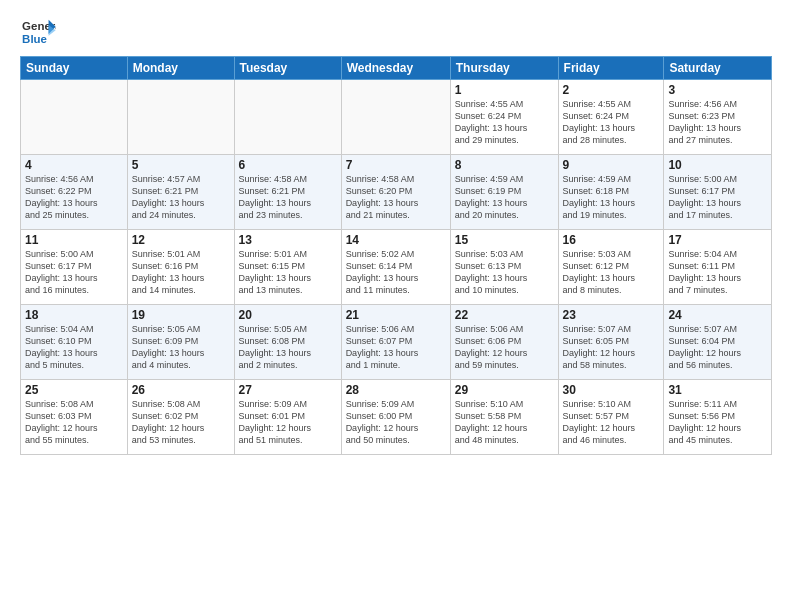 The height and width of the screenshot is (612, 792). I want to click on day-number: 27, so click(288, 390).